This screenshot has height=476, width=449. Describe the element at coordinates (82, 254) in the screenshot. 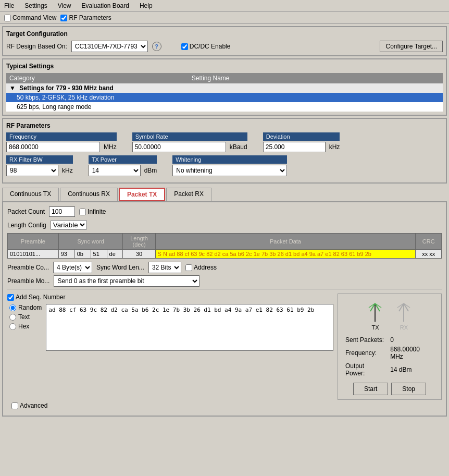

I see `sync-val-1: 0b` at that location.